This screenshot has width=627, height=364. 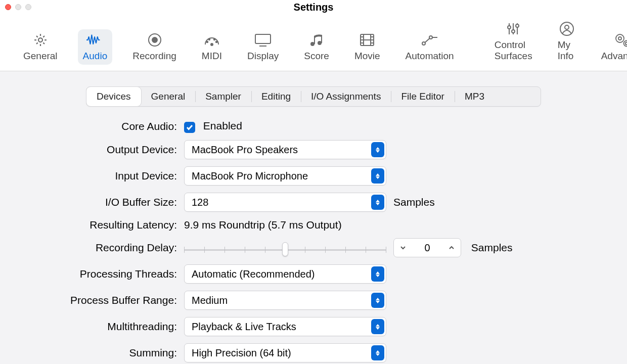 What do you see at coordinates (104, 176) in the screenshot?
I see `input-device-label: Input Device:` at bounding box center [104, 176].